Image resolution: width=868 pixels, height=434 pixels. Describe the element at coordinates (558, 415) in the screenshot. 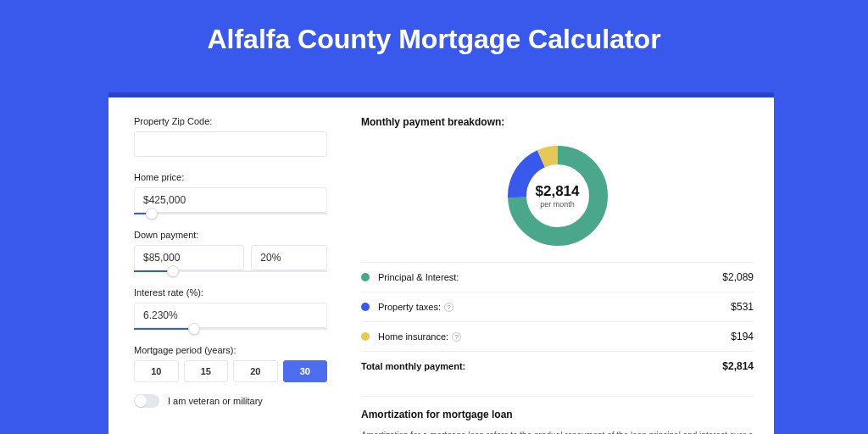

I see `amortization-block: Amortization for mortgage loan Amortizat…` at that location.